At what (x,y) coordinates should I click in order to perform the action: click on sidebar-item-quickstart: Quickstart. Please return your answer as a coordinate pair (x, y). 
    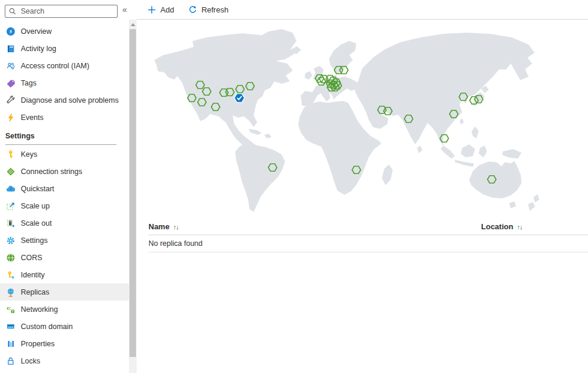
    Looking at the image, I should click on (64, 189).